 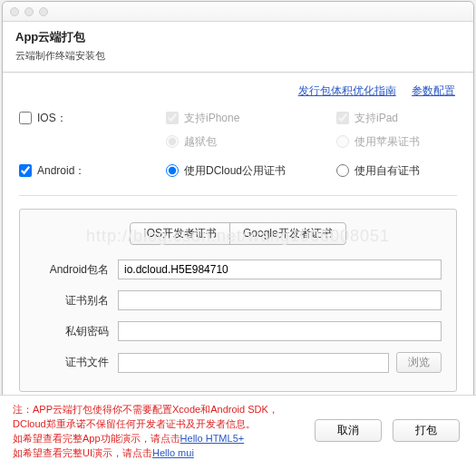 What do you see at coordinates (96, 438) in the screenshot?
I see `note-line3a: 如希望查看完整App功能演示，请点击` at bounding box center [96, 438].